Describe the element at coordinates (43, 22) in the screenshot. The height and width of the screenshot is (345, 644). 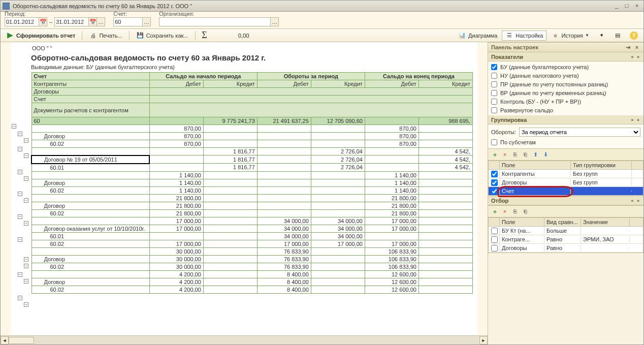
I see `date-from-picker: 📅` at that location.